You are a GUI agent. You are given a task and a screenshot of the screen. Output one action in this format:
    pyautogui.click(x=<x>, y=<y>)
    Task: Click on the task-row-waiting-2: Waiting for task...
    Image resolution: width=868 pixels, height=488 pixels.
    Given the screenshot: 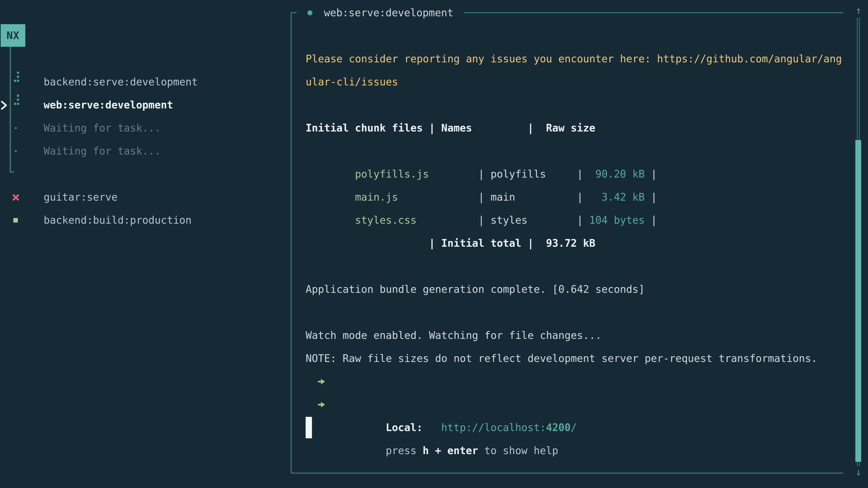 What is the action you would take?
    pyautogui.click(x=146, y=151)
    